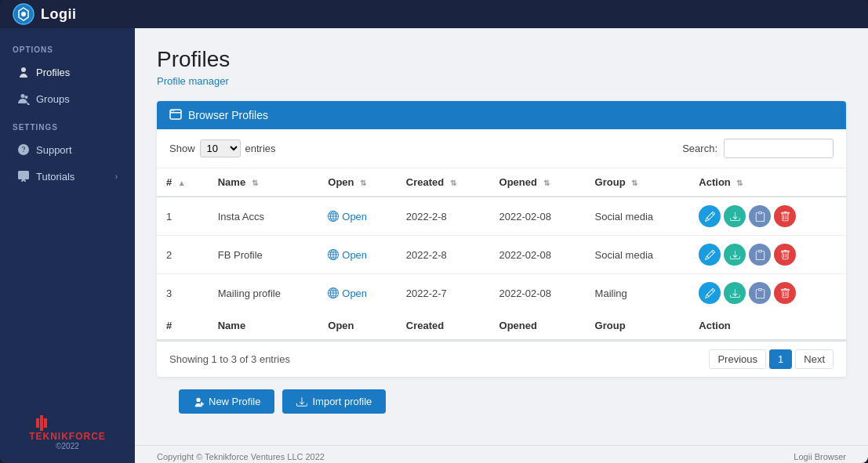 This screenshot has width=868, height=463. Describe the element at coordinates (67, 150) in the screenshot. I see `sidebar-item-support: Support` at that location.